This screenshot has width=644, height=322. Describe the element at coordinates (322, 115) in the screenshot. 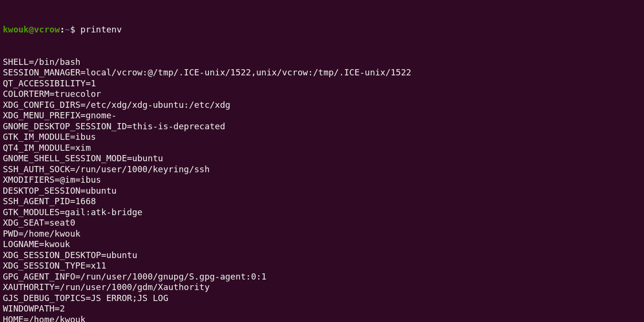

I see `env-line: XDG_MENU_PREFIX=gnome-` at that location.